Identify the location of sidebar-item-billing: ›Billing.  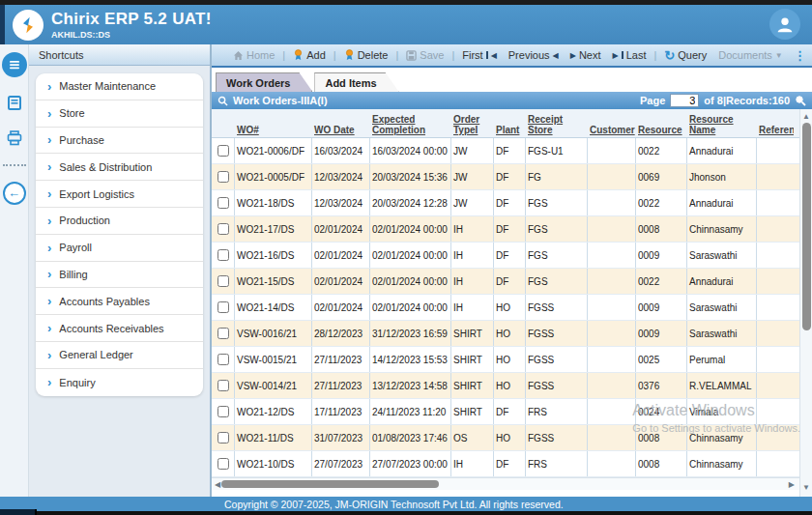
(120, 275).